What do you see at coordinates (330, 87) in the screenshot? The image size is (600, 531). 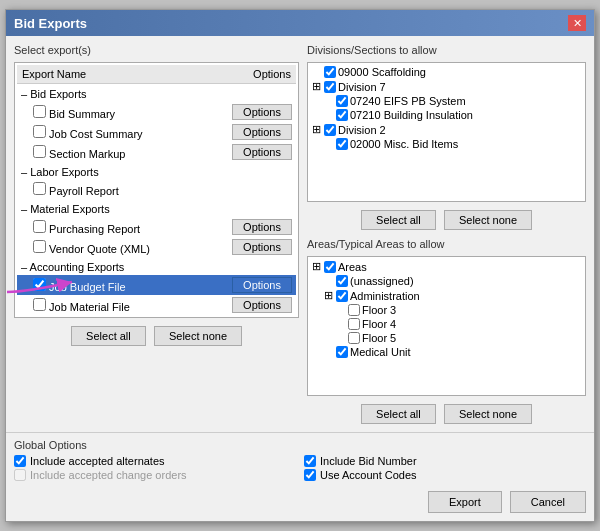 I see `div7-checkbox` at bounding box center [330, 87].